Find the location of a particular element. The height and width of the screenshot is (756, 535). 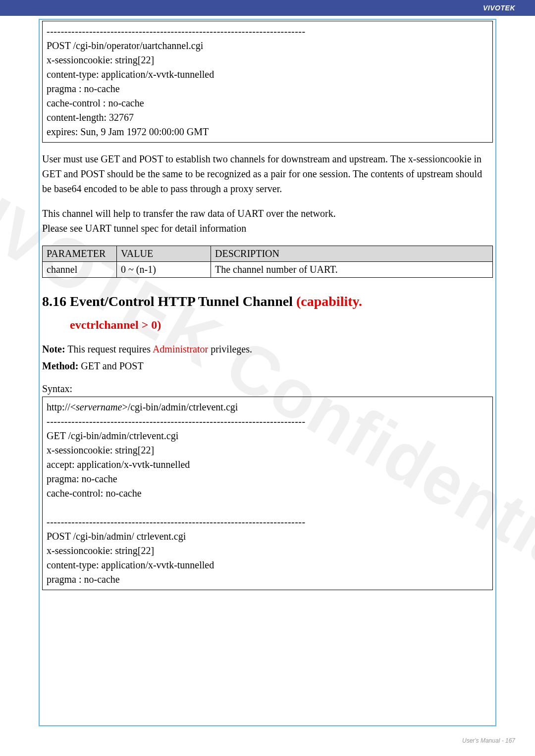

code-line: POST /cgi-bin/operator/uartchannel.cgi is located at coordinates (268, 46).